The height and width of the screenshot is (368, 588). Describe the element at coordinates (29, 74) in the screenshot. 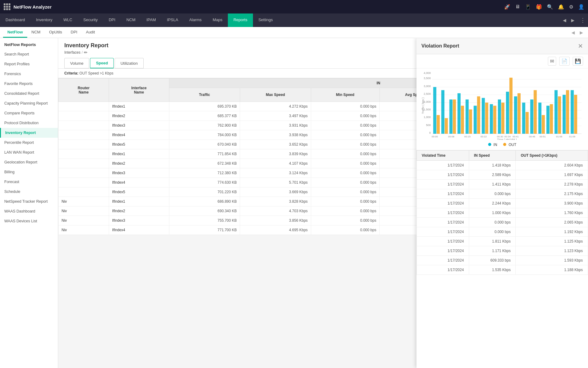

I see `sidebar-item-forensics: Forensics` at that location.